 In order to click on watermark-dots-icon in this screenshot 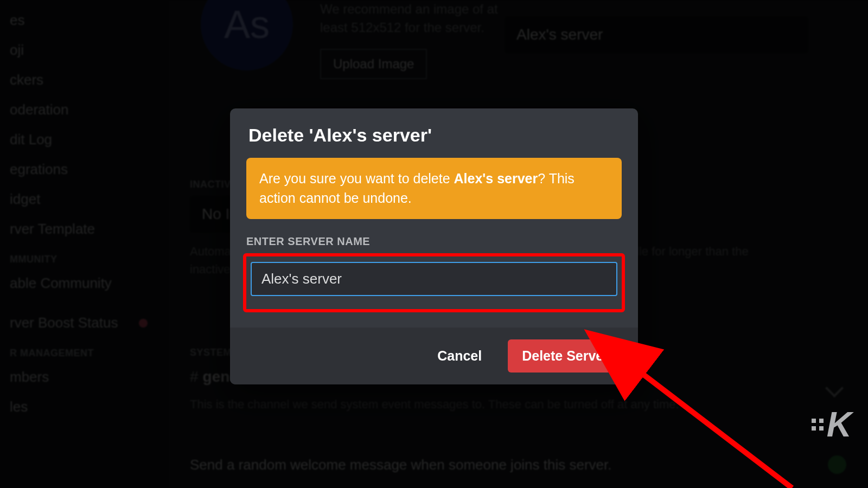, I will do `click(818, 425)`.